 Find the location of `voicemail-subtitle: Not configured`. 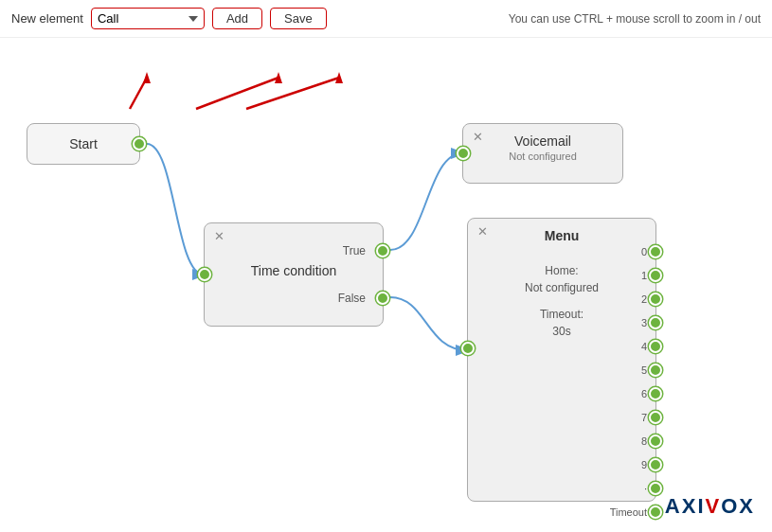

voicemail-subtitle: Not configured is located at coordinates (543, 156).